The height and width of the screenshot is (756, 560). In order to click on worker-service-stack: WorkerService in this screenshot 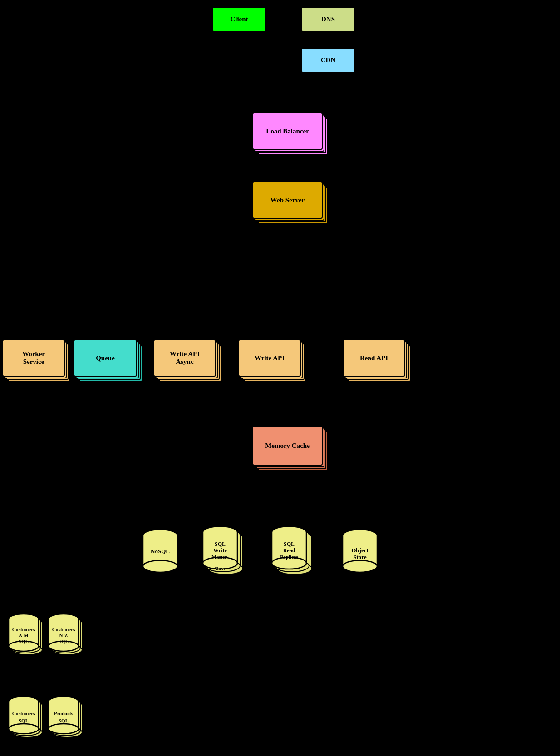, I will do `click(39, 362)`.